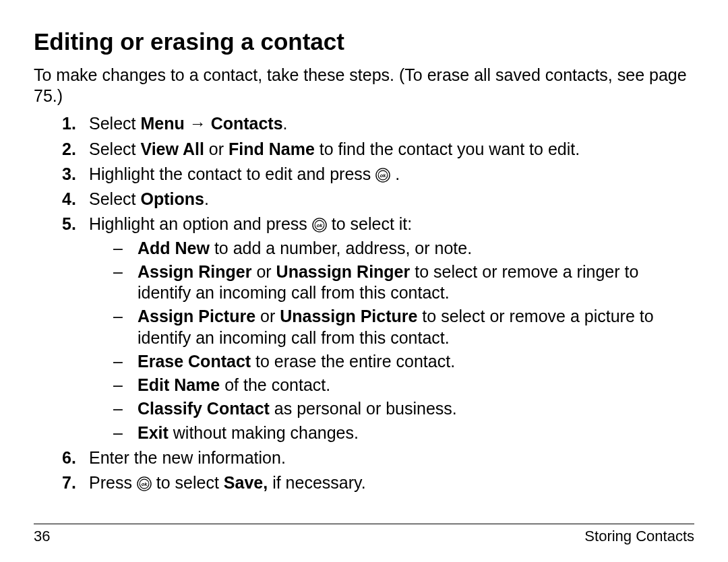  I want to click on option-text: of the contact., so click(275, 385).